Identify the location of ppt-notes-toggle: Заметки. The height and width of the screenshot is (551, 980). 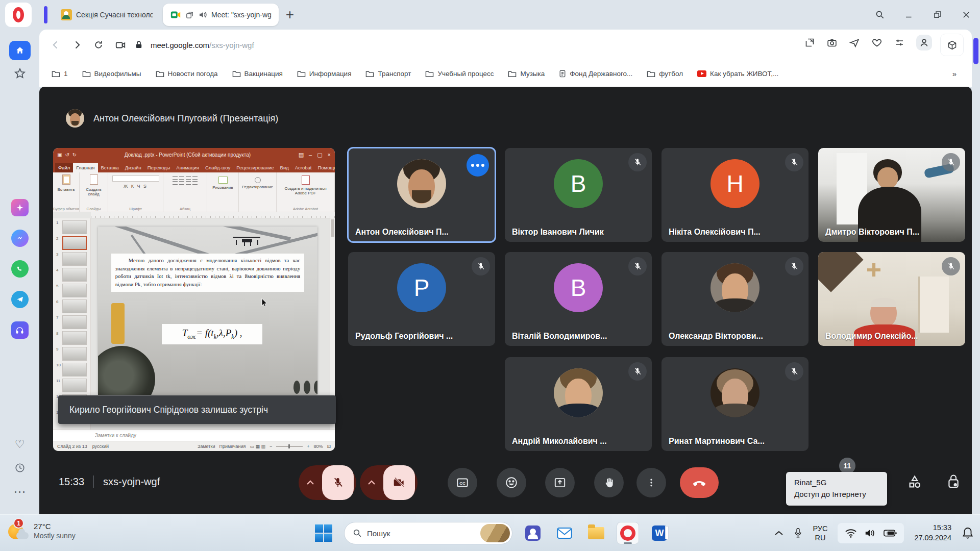
(206, 446).